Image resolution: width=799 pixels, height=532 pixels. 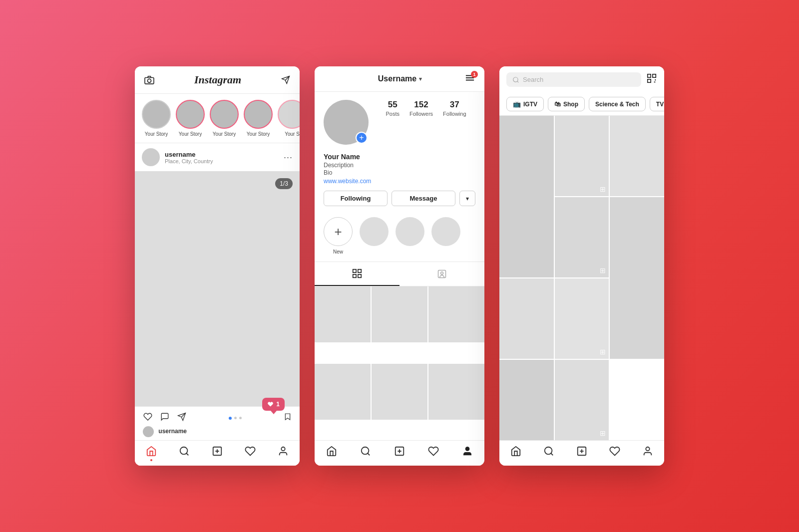 I want to click on post-image: 1/3, so click(x=217, y=288).